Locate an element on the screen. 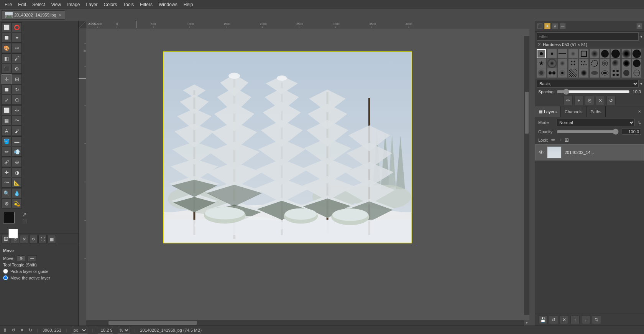  tool-flip: ⇔ is located at coordinates (17, 110).